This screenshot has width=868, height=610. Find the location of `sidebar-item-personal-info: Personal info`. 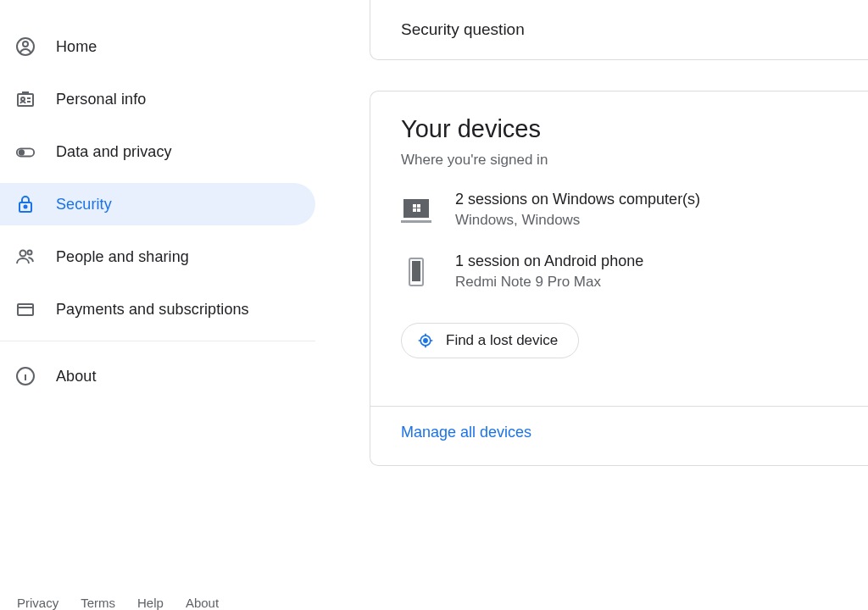

sidebar-item-personal-info: Personal info is located at coordinates (158, 99).